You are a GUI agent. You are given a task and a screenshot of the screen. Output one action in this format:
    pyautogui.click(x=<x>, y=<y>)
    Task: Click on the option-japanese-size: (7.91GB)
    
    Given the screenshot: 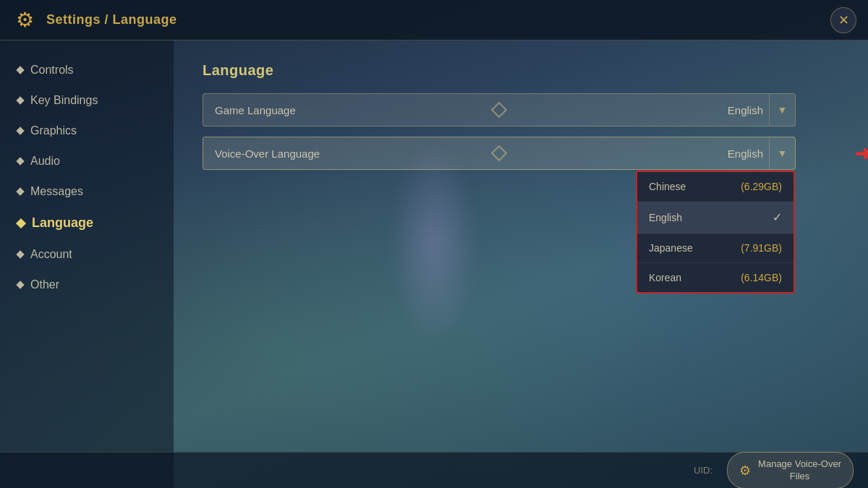 What is the action you would take?
    pyautogui.click(x=761, y=248)
    